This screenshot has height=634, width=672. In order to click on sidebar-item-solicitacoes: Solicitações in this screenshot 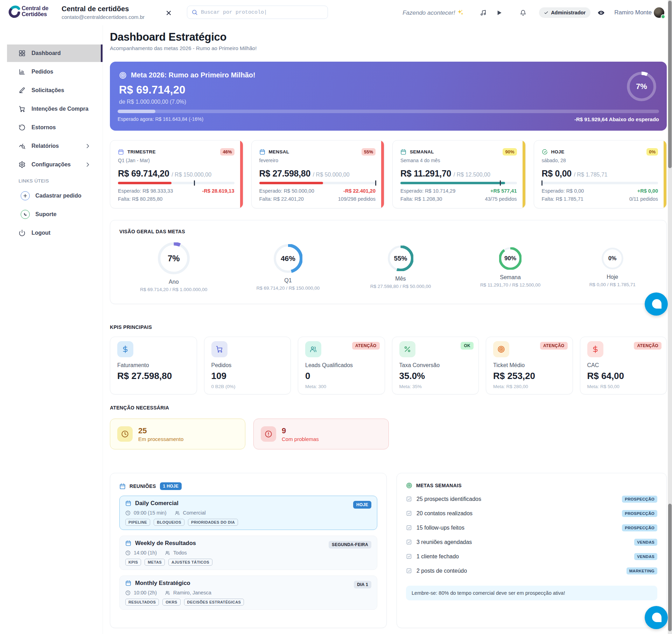, I will do `click(55, 90)`.